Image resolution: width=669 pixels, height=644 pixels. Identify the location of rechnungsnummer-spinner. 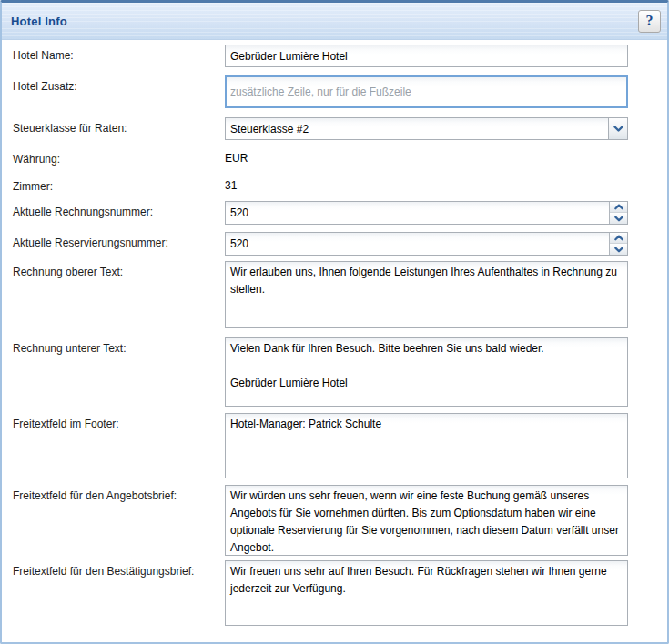
(618, 213).